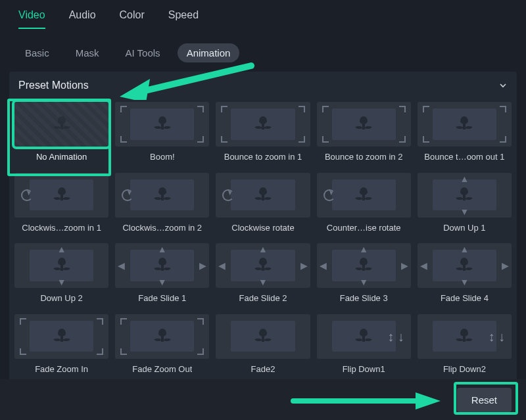  I want to click on preset-label: Flip Down2, so click(464, 370).